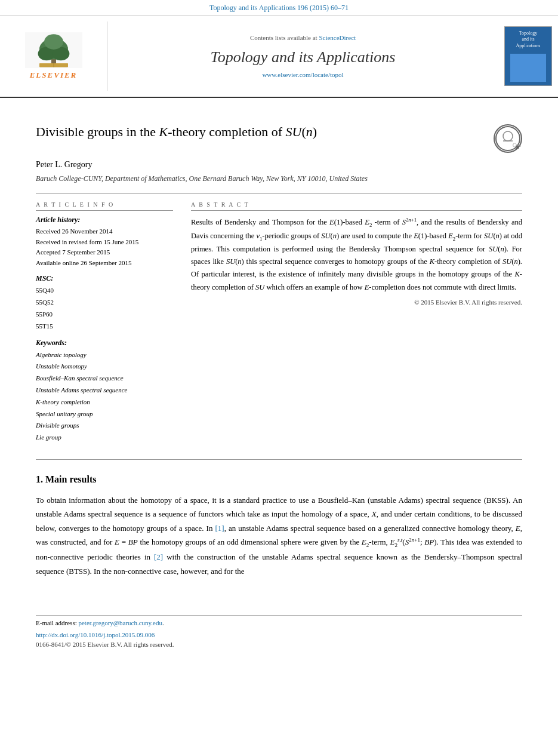 This screenshot has height=756, width=558. What do you see at coordinates (104, 242) in the screenshot?
I see `article-history-group: Article history: Received 26 November 20…` at bounding box center [104, 242].